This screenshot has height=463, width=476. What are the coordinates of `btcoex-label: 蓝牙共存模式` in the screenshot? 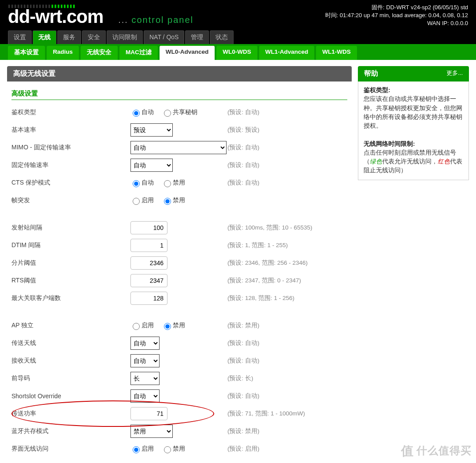 It's located at (71, 431).